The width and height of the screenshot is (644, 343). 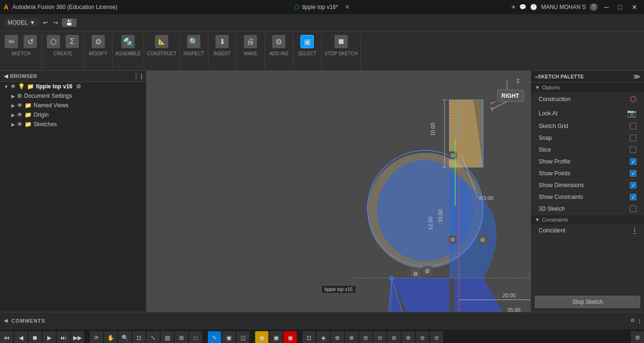 What do you see at coordinates (513, 7) in the screenshot?
I see `add-tab-button: +` at bounding box center [513, 7].